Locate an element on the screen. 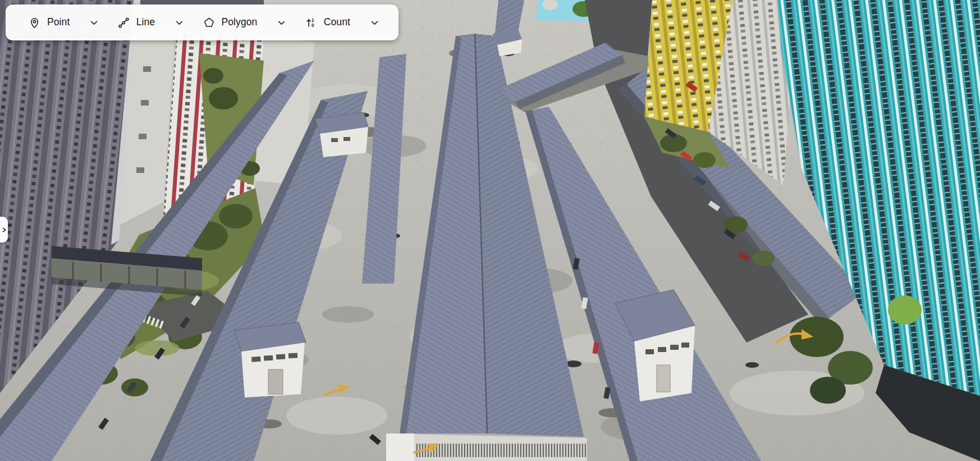 The height and width of the screenshot is (461, 980). measure-toolbar: Point Line Polygon is located at coordinates (202, 22).